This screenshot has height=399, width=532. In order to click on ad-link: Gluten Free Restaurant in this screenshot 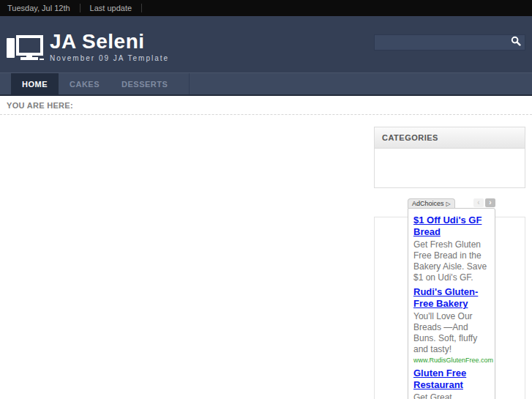, I will do `click(452, 379)`.